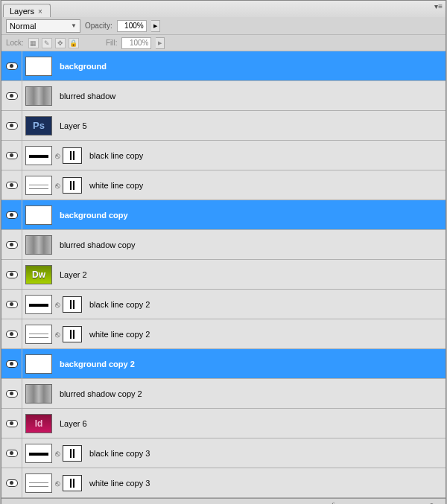 The height and width of the screenshot is (504, 447). What do you see at coordinates (224, 66) in the screenshot?
I see `layer-row: background` at bounding box center [224, 66].